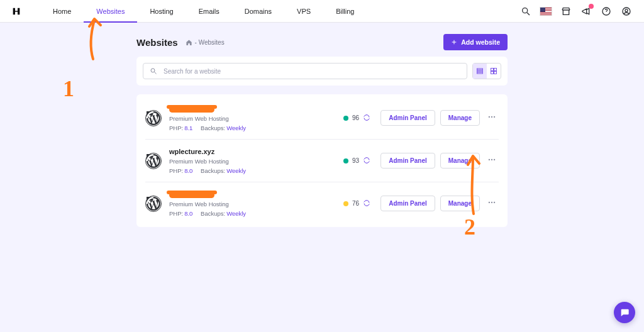 Image resolution: width=644 pixels, height=332 pixels. I want to click on breadcrumb: - Websites, so click(205, 43).